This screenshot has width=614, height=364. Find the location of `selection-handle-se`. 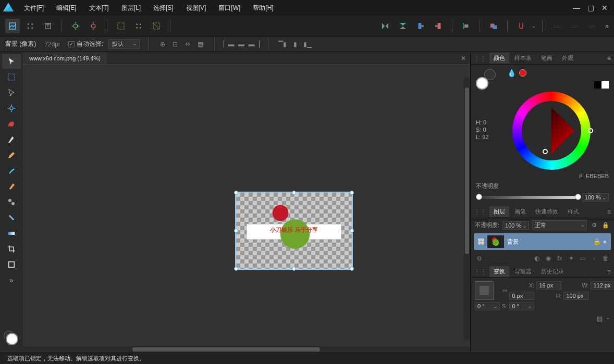

selection-handle-se is located at coordinates (352, 269).